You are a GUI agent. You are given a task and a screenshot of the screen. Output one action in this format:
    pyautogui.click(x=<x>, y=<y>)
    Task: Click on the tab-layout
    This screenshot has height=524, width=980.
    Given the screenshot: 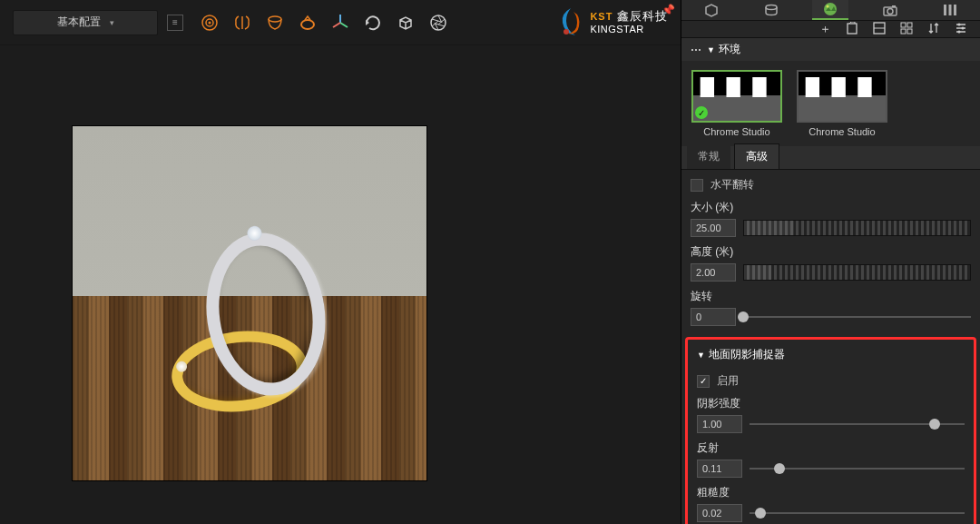 What is the action you would take?
    pyautogui.click(x=950, y=10)
    